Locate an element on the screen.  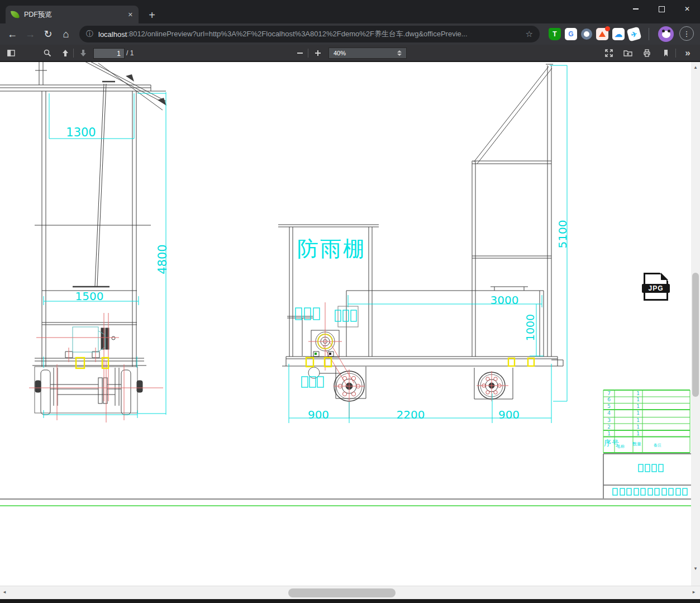
address-bar: ⓘ localhost :8012/onlinePreview?url=http… is located at coordinates (309, 34).